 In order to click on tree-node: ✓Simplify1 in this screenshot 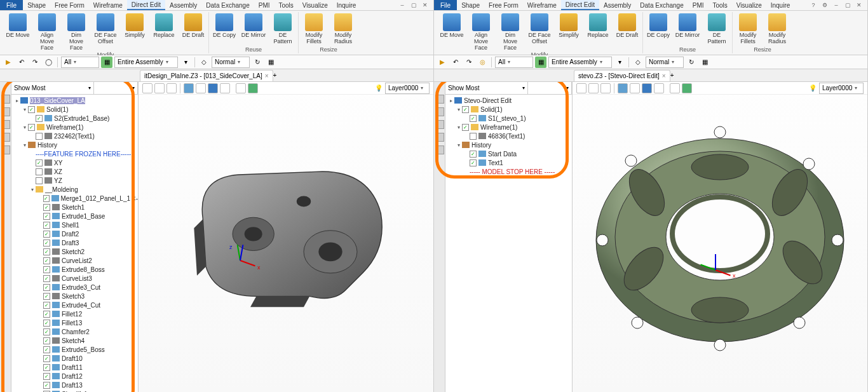, I will do `click(75, 391)`.